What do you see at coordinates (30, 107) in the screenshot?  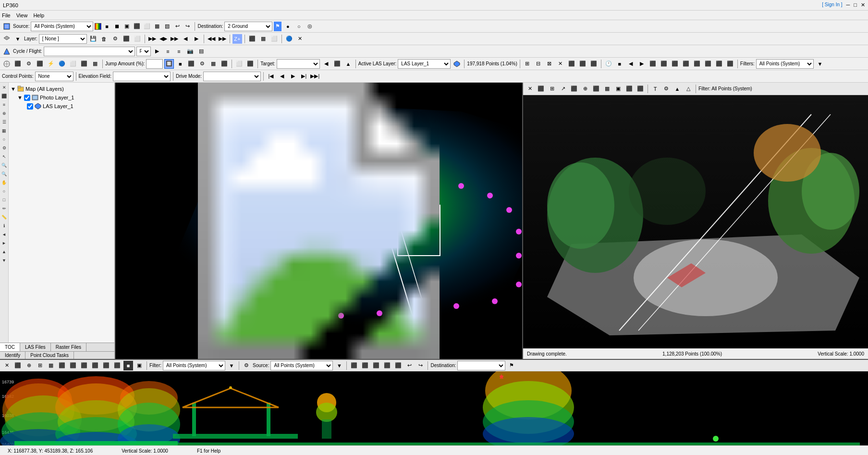 I see `tree-las-check` at bounding box center [30, 107].